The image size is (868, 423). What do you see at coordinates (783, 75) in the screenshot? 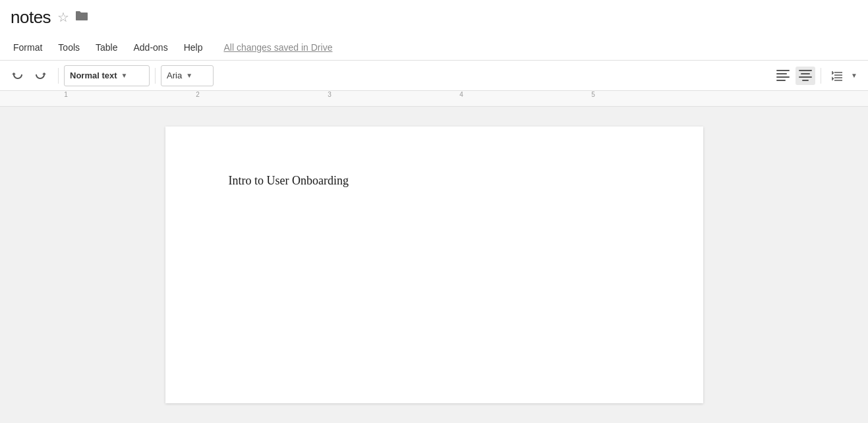
I see `align-left-icon` at bounding box center [783, 75].